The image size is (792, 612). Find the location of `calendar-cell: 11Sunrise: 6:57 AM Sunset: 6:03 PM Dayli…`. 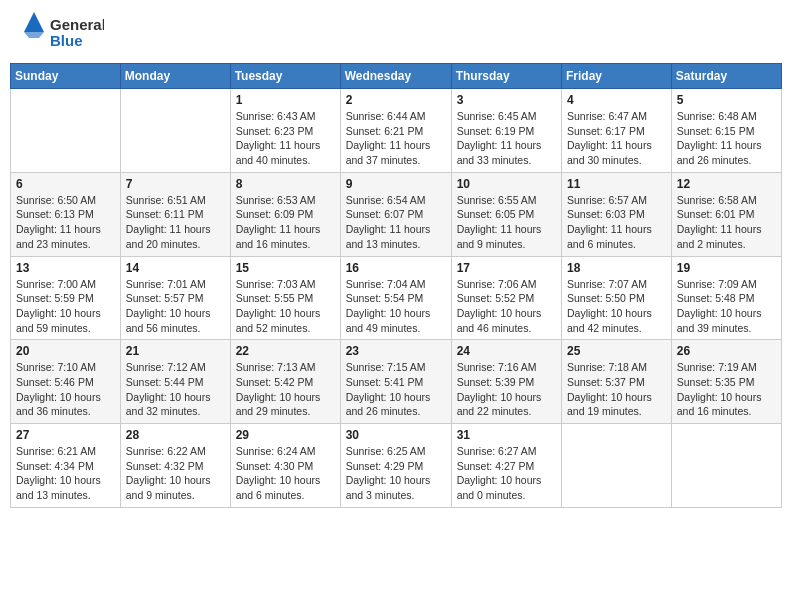

calendar-cell: 11Sunrise: 6:57 AM Sunset: 6:03 PM Dayli… is located at coordinates (617, 214).